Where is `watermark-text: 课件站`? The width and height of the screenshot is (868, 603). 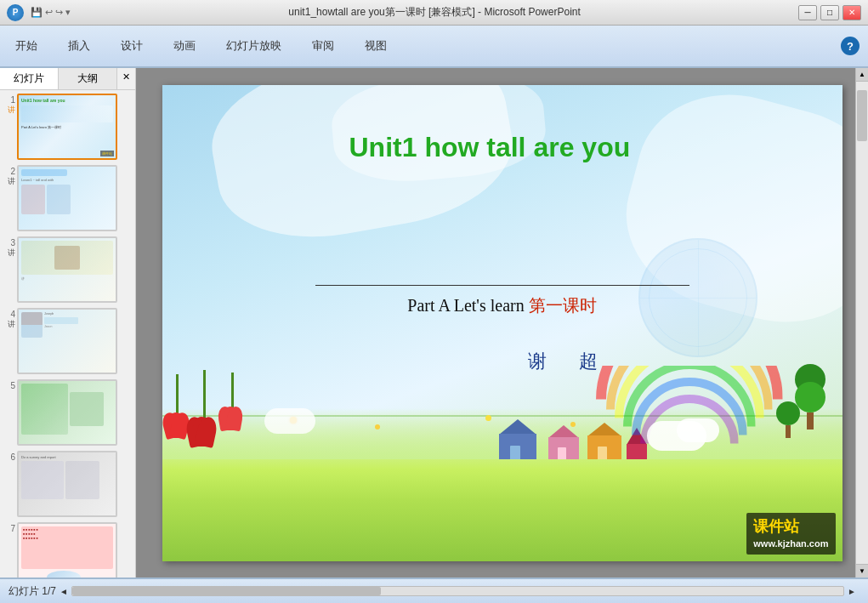
watermark-text: 课件站 is located at coordinates (791, 527).